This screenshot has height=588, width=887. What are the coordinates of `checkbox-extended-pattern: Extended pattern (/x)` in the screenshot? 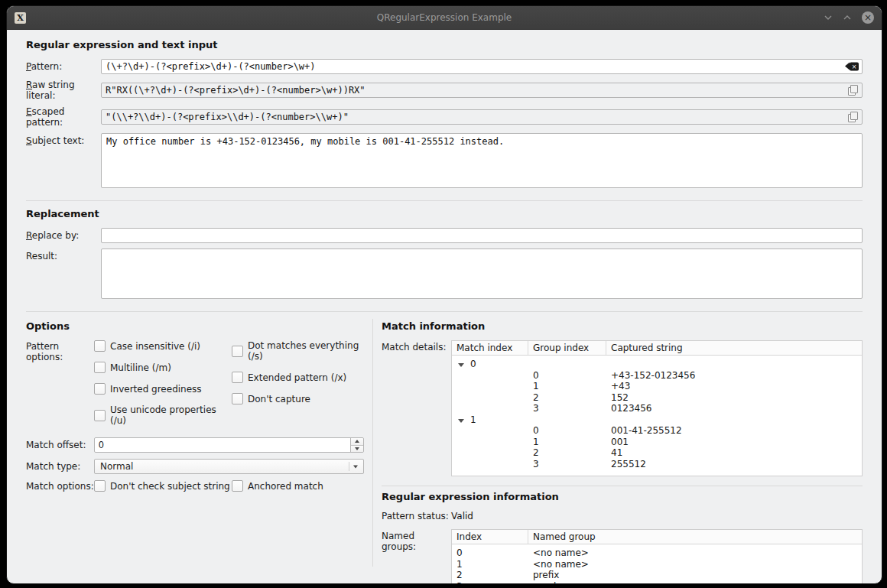 It's located at (298, 378).